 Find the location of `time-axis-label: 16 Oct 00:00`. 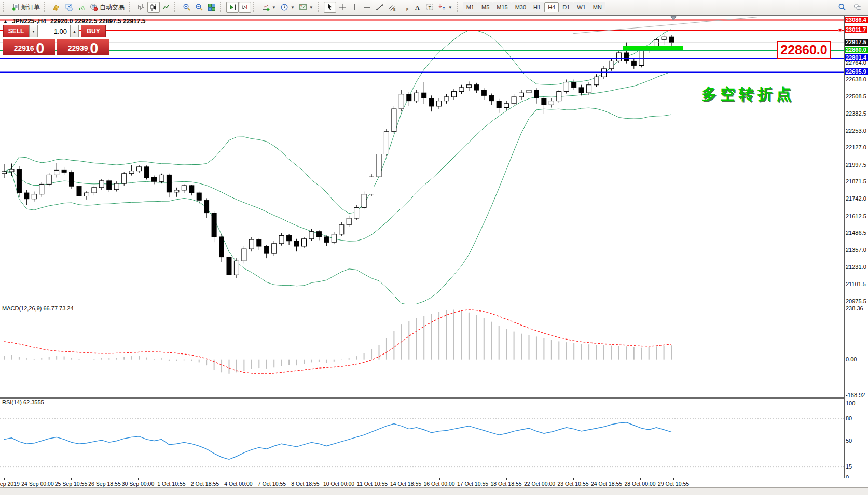

time-axis-label: 16 Oct 00:00 is located at coordinates (439, 484).